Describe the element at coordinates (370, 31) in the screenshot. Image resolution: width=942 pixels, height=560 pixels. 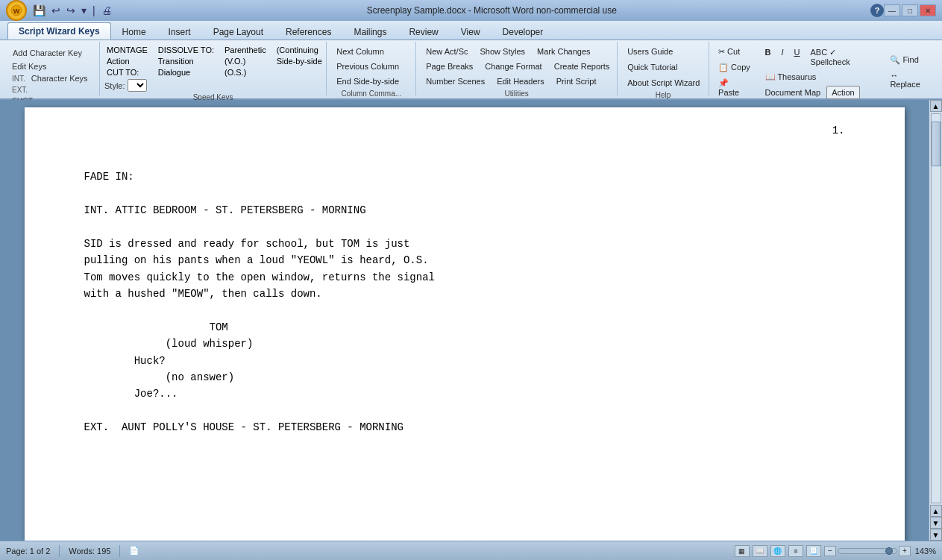
I see `tab-mailings: Mailings` at that location.